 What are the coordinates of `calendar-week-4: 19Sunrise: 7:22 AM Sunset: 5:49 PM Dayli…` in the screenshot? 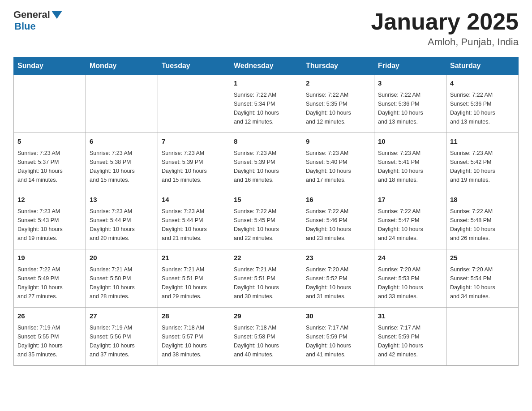 It's located at (266, 278).